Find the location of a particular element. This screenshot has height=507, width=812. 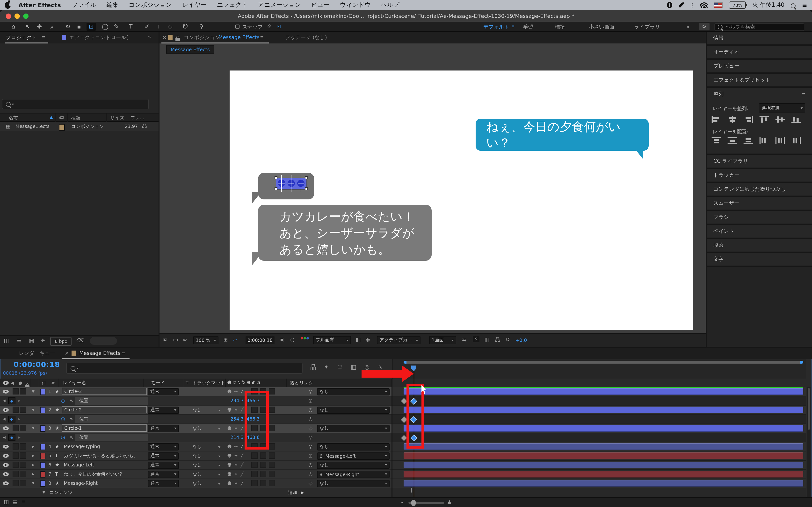

snap-feature-icon: ⟐ is located at coordinates (269, 26).